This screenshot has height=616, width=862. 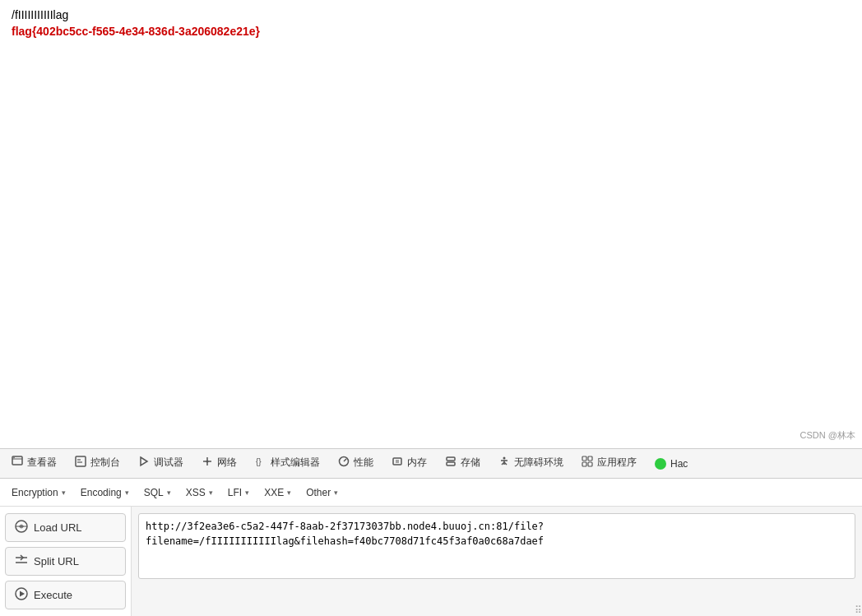 I want to click on tab-debugger: 调试器, so click(x=161, y=464).